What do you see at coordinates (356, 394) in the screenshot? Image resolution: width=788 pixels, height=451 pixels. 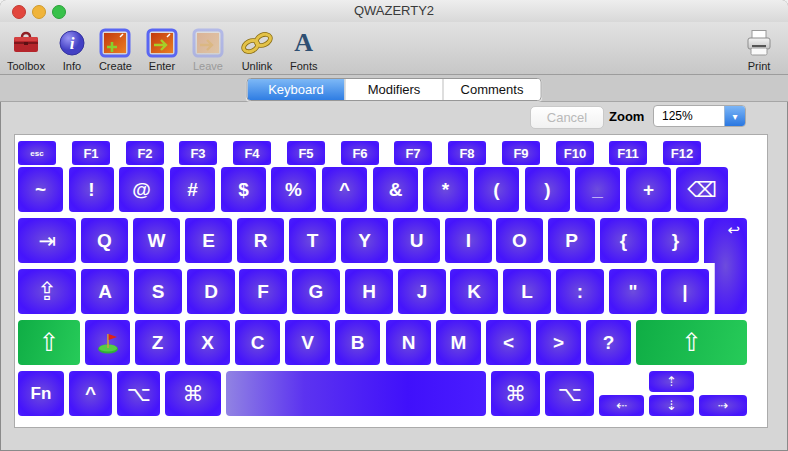 I see `key-space` at bounding box center [356, 394].